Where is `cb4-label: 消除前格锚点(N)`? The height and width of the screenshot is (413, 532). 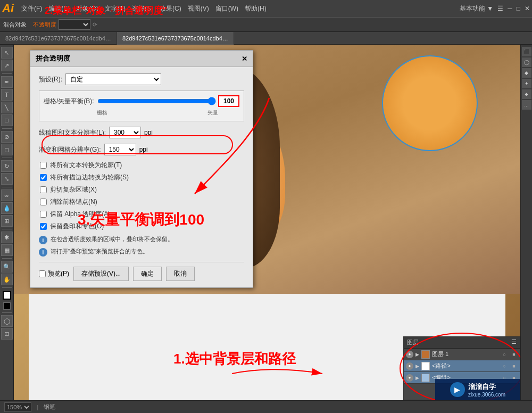 cb4-label: 消除前格锚点(N) is located at coordinates (73, 202).